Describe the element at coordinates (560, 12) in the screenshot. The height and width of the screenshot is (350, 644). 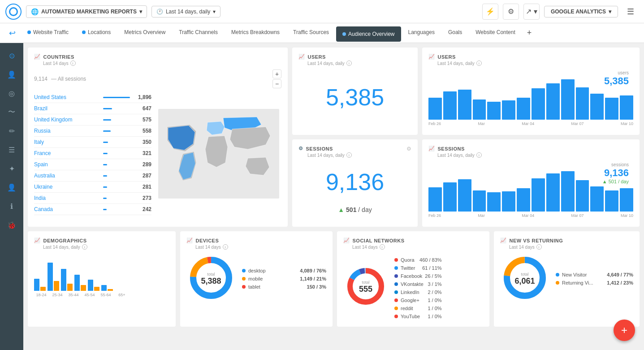
I see `topbar-right: ⚡ ⚙ ↗ ▾ GOOGLE ANALYTICS ▾ ☰` at that location.